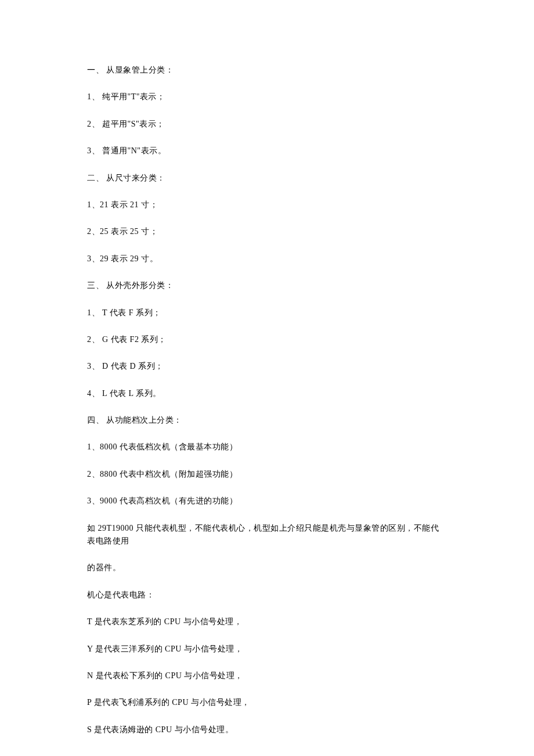 This screenshot has height=756, width=534. What do you see at coordinates (267, 97) in the screenshot?
I see `text-line: 1、 纯平用"T"表示；` at bounding box center [267, 97].